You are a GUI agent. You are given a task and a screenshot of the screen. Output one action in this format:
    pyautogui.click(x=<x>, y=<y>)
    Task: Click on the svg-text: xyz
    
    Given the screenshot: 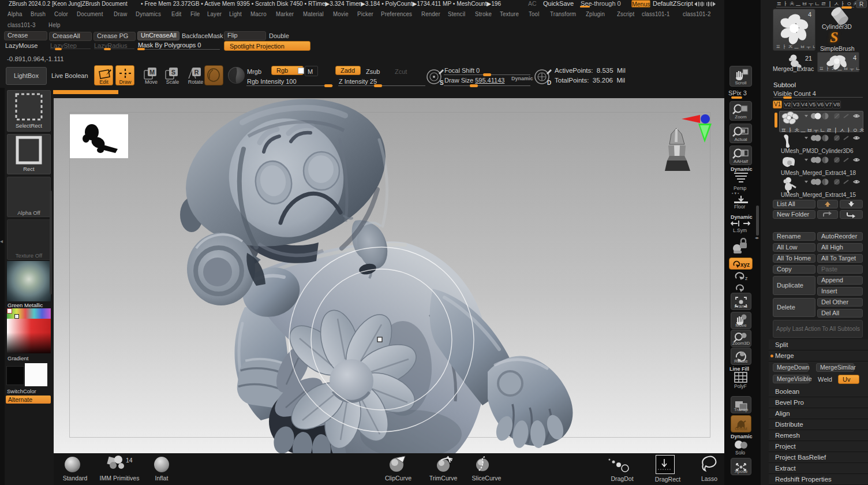 What is the action you would take?
    pyautogui.click(x=745, y=264)
    